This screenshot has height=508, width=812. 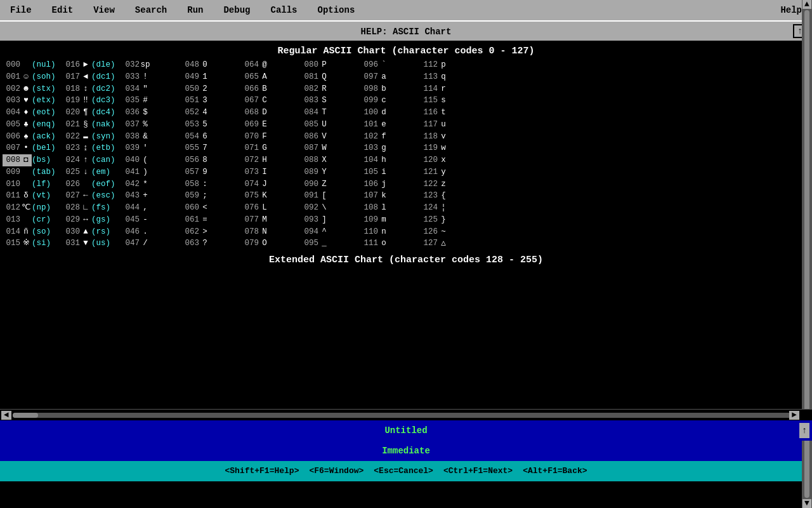 I want to click on cell-label: (soh), so click(x=46, y=77).